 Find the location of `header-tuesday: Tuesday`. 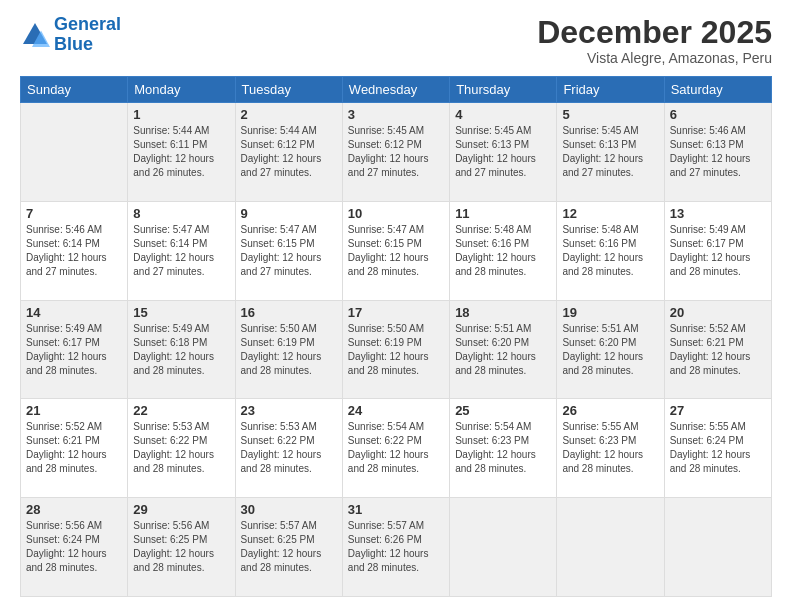

header-tuesday: Tuesday is located at coordinates (288, 90).